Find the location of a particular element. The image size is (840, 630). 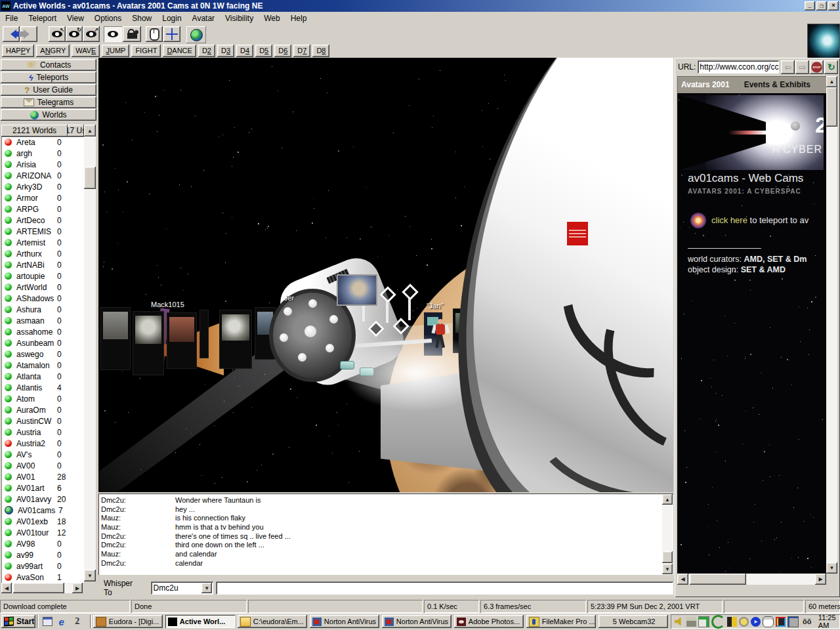

world-list-item: AV01 28 is located at coordinates (43, 476).